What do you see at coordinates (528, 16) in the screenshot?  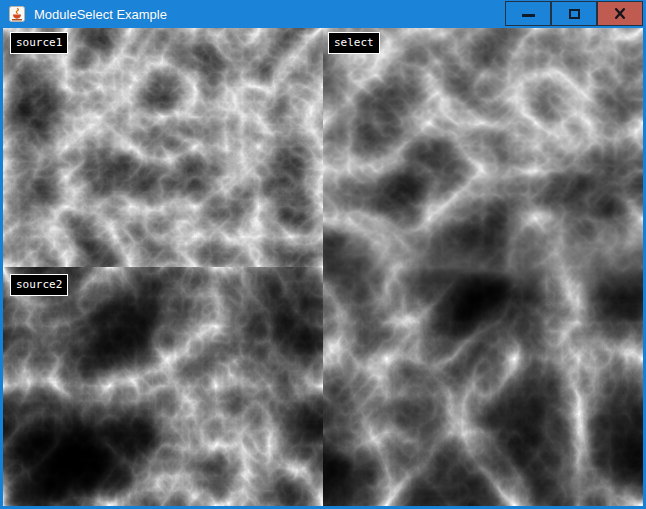 I see `minimize-icon` at bounding box center [528, 16].